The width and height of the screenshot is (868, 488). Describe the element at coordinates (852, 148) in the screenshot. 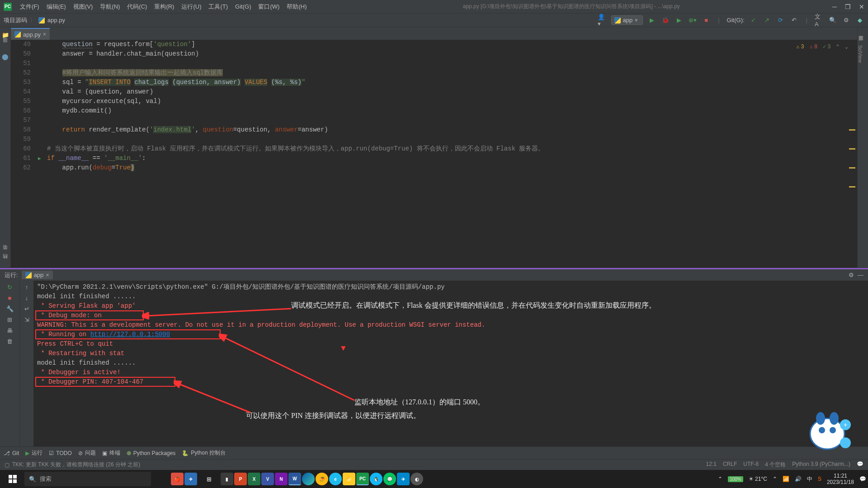

I see `scrollbar-minimap` at that location.